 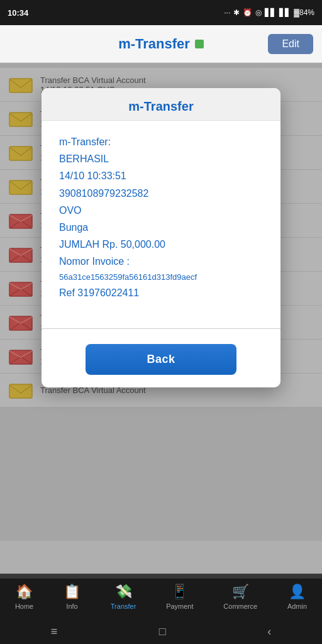 What do you see at coordinates (161, 228) in the screenshot?
I see `modal-line-6: Bunga` at bounding box center [161, 228].